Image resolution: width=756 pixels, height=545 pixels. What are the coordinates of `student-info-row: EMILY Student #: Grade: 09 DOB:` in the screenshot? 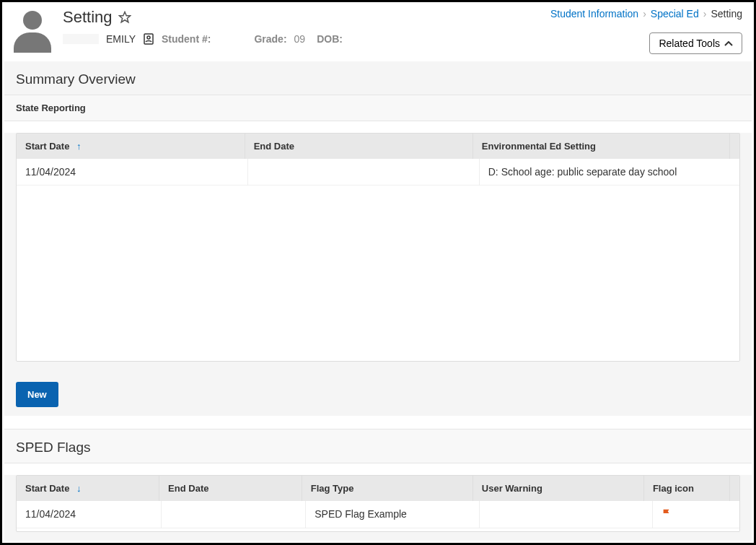 It's located at (403, 39).